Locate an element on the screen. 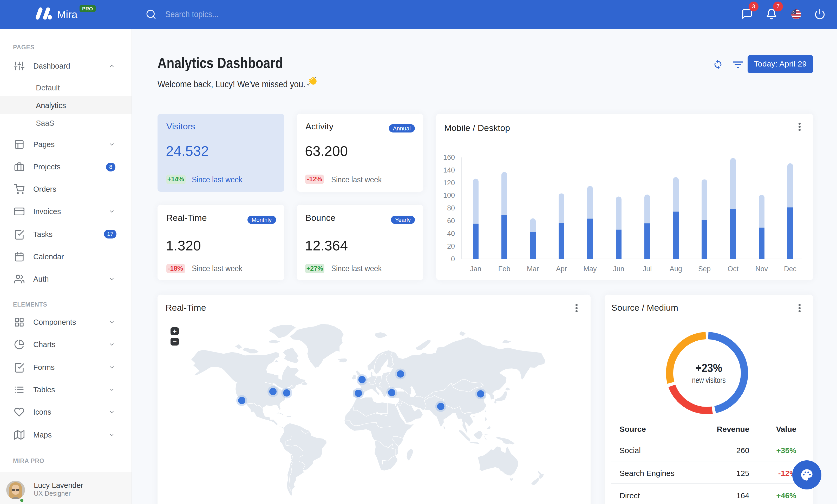  svg-text: Sep is located at coordinates (705, 269).